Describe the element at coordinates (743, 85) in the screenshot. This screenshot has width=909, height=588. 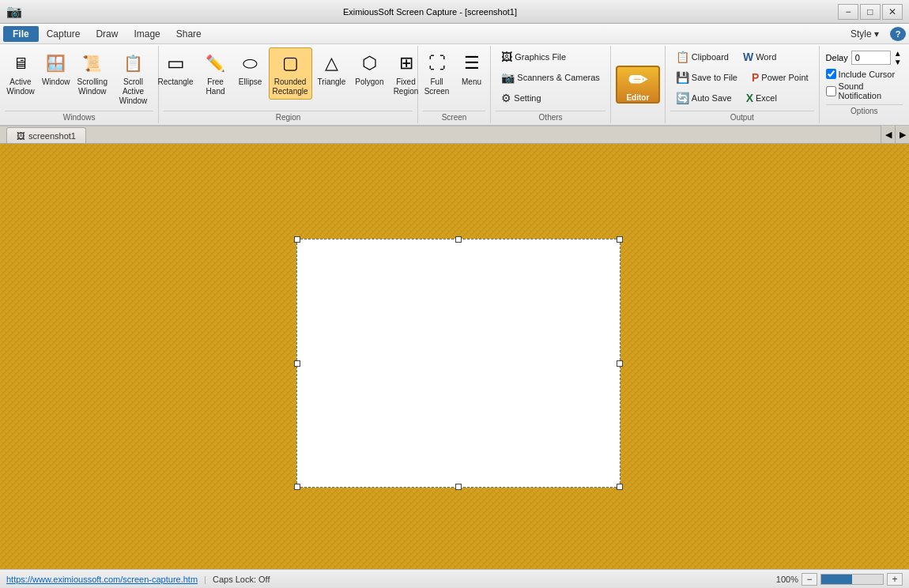
I see `ribbon-group-output: 📋 Clipboard W Word 💾 Save to File P Powe…` at that location.